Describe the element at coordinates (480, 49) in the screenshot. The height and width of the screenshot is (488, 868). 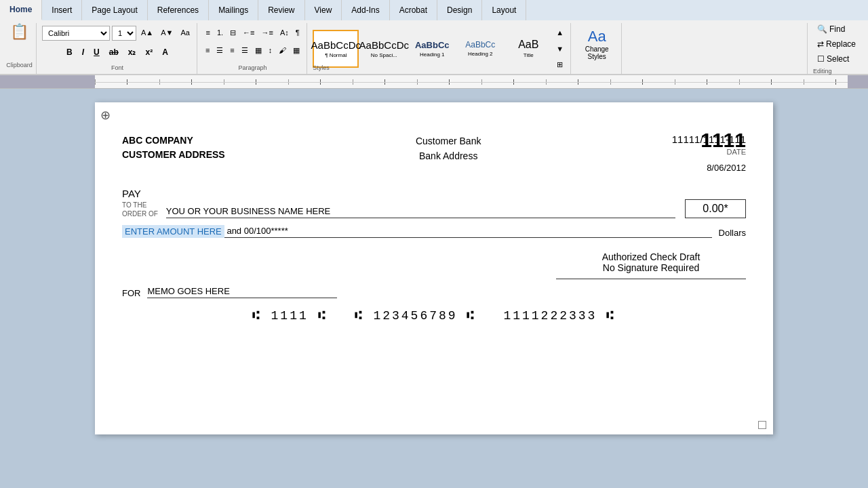
I see `style-heading2-button: AaBbCc Heading 2` at that location.